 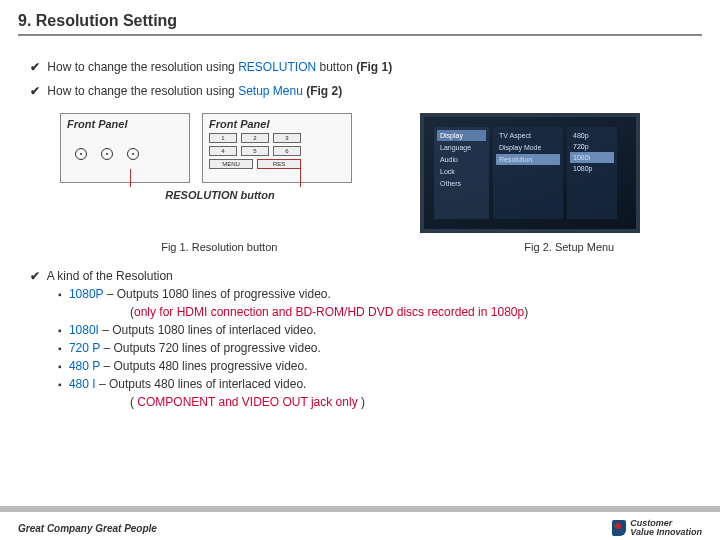 What do you see at coordinates (360, 91) in the screenshot?
I see `instruction-line-2: ✔ How to change the resolution using Set…` at bounding box center [360, 91].